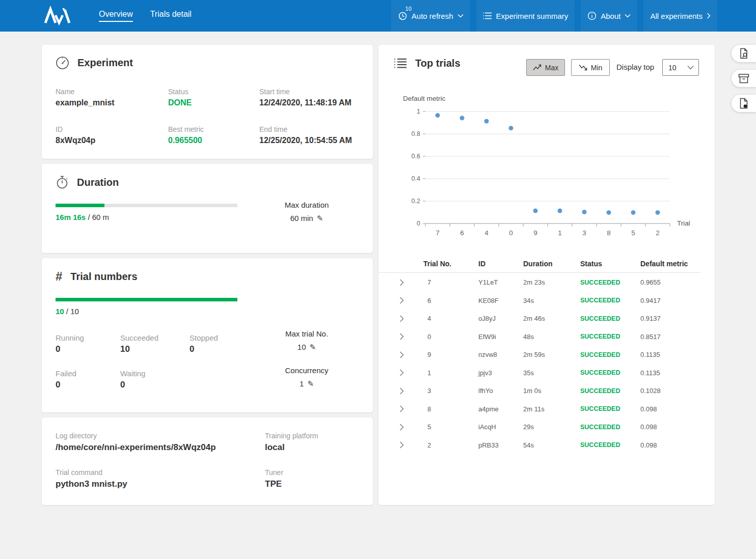 The height and width of the screenshot is (559, 756). Describe the element at coordinates (633, 233) in the screenshot. I see `svg-text: 5` at that location.